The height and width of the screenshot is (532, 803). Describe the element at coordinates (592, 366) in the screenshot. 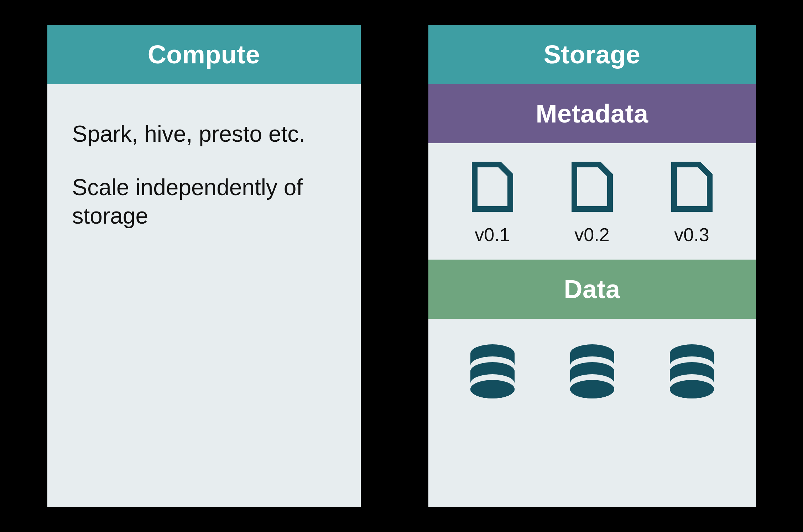

I see `data-body` at that location.